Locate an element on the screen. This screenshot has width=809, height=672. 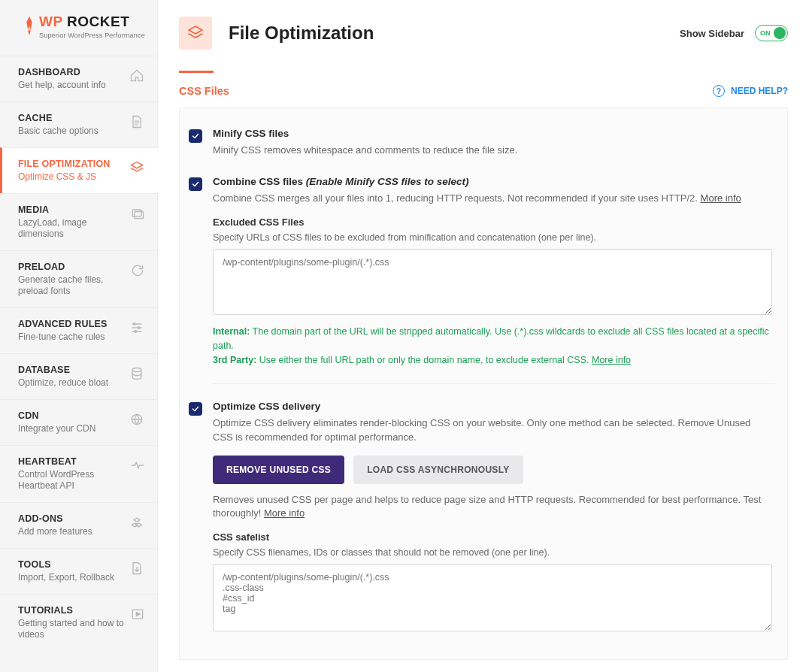
globe-icon is located at coordinates (137, 419).